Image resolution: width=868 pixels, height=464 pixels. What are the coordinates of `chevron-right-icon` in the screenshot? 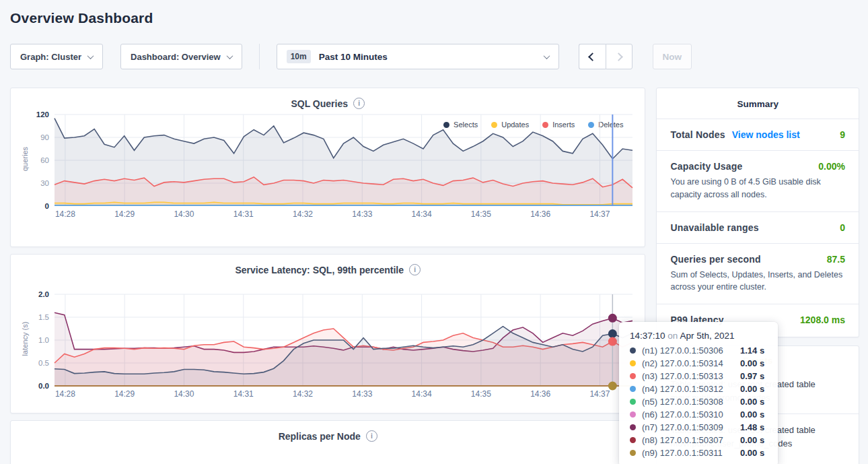 It's located at (619, 57).